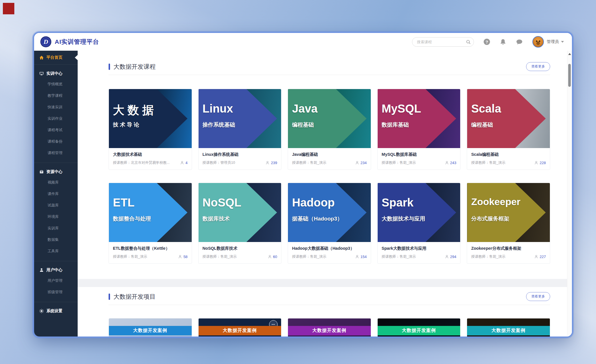  I want to click on sidebar-item: 课程管理, so click(56, 153).